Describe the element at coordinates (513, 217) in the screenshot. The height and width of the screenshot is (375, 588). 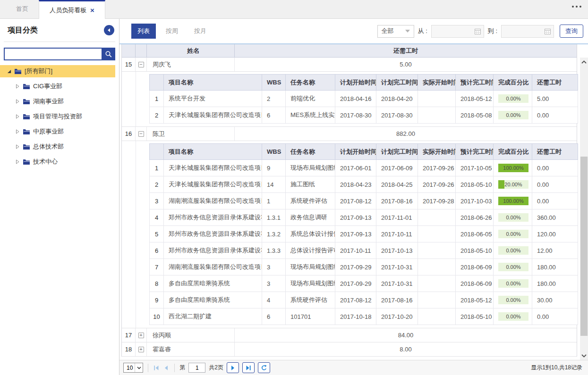
I see `progress-bar: 0.00%` at that location.